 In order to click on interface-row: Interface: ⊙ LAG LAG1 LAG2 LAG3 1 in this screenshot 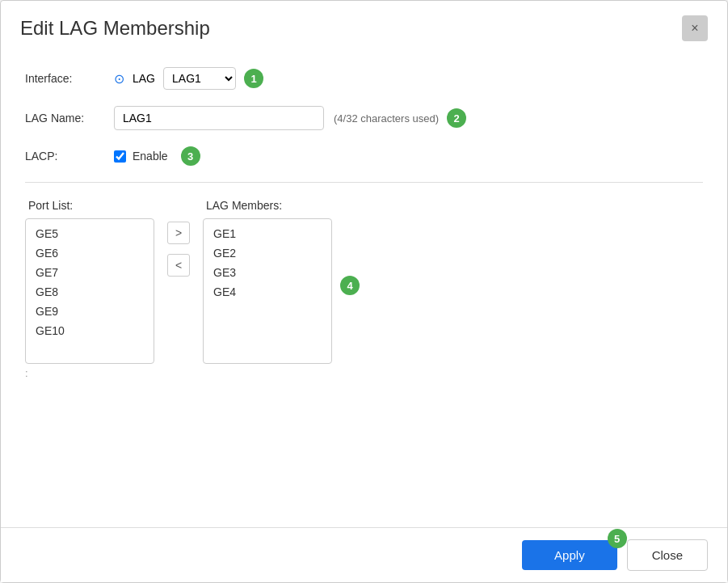, I will do `click(364, 78)`.